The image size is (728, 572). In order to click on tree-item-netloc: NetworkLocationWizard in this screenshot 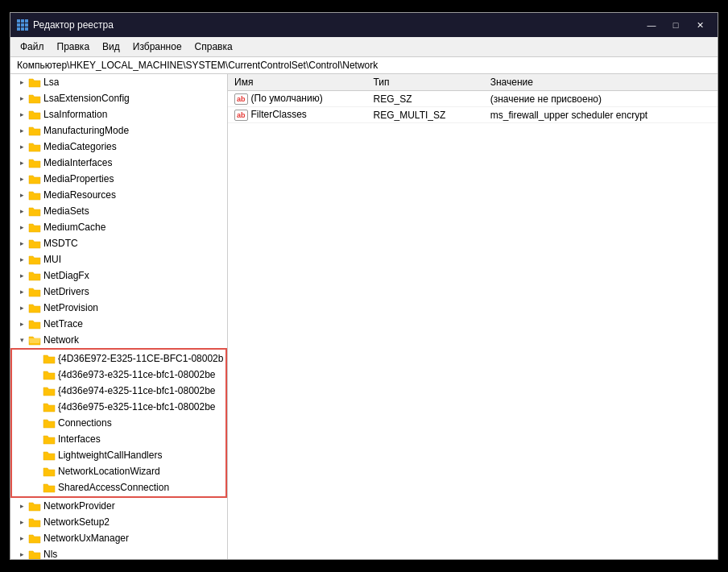, I will do `click(119, 471)`.